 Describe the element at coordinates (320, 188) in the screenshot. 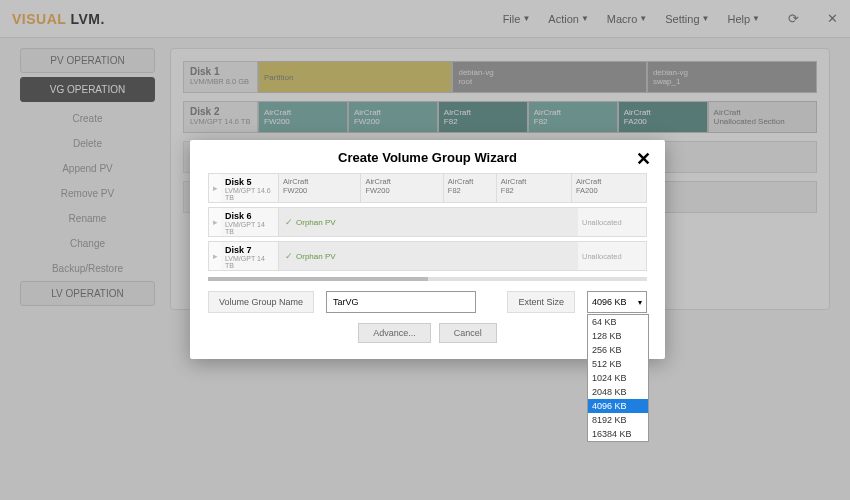

I see `disk5-cell-0: AirCraftFW200` at that location.